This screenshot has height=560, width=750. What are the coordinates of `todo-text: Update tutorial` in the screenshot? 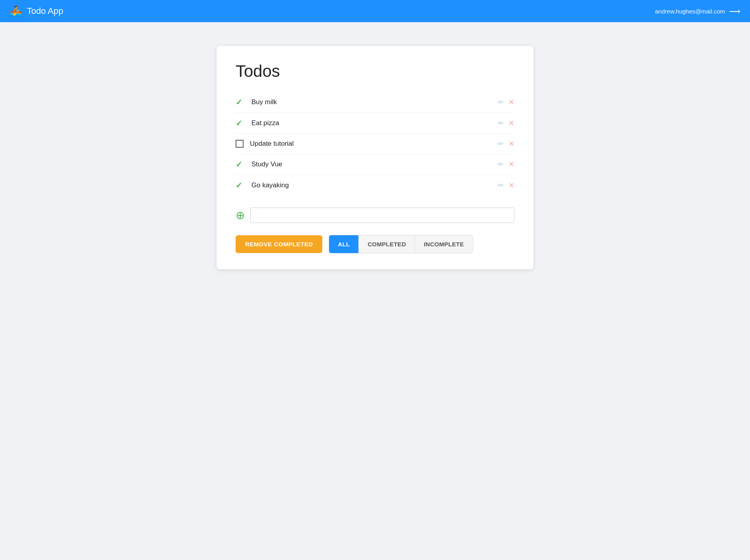 It's located at (272, 144).